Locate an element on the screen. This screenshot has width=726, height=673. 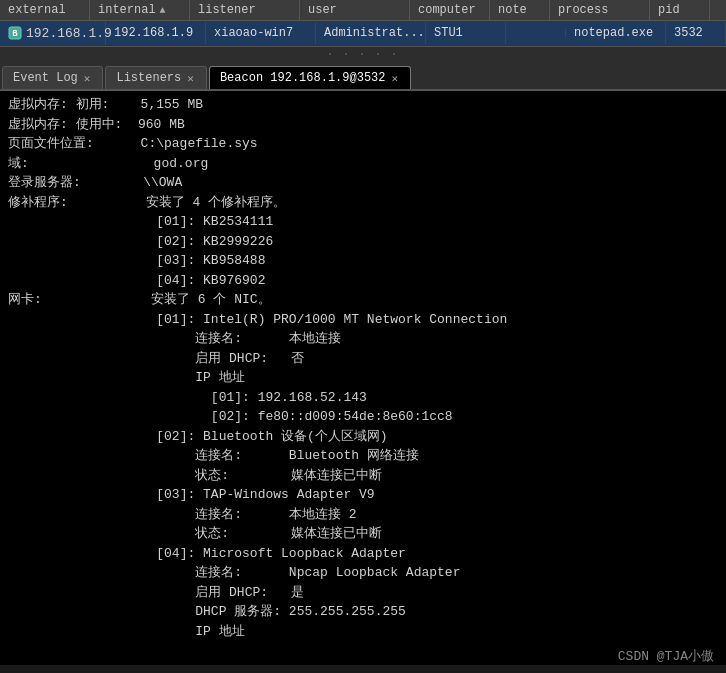
cell-pid-value: 3532 is located at coordinates (688, 33).